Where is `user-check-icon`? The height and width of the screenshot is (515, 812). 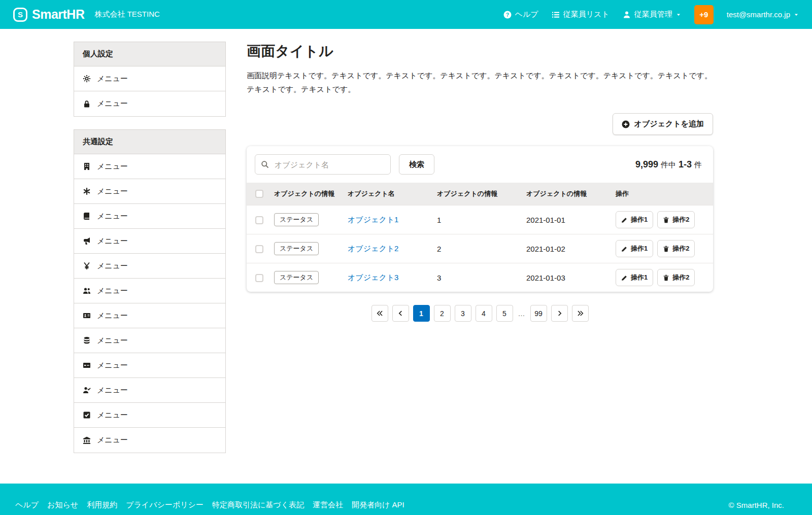
user-check-icon is located at coordinates (87, 390).